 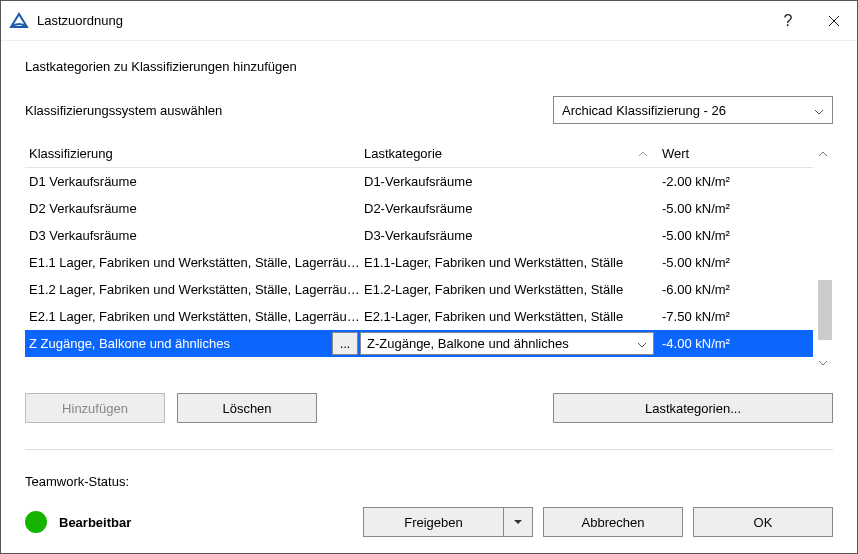 I want to click on classification-select: Archicad Klassifizierung - 26, so click(x=693, y=110).